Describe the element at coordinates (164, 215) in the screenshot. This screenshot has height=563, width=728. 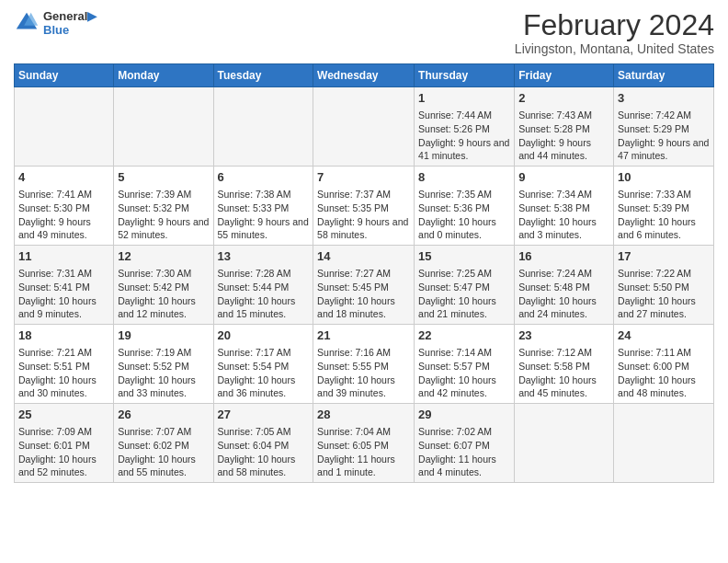
I see `cell-info: Sunrise: 7:39 AMSunset: 5:32 PMDaylight:…` at that location.